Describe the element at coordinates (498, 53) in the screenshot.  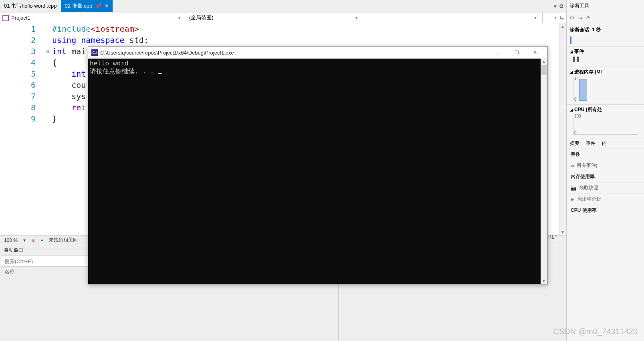
I see `minimize-button: —` at that location.